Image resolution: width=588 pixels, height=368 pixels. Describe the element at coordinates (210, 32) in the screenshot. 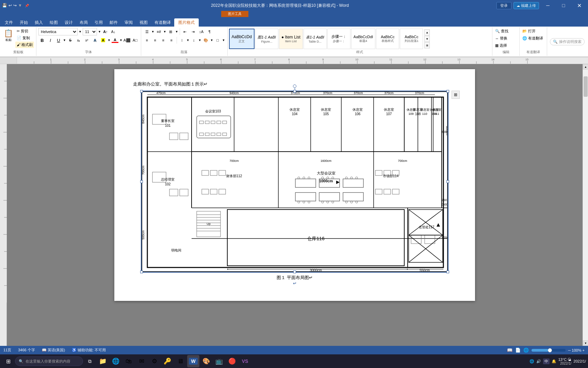

I see `show-marks-button: ¶` at that location.